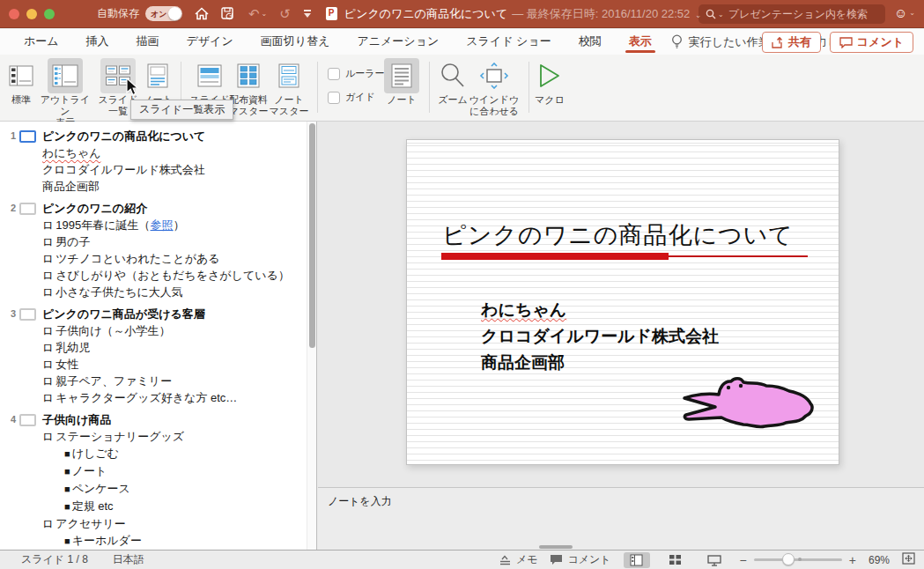  Describe the element at coordinates (307, 14) in the screenshot. I see `quick-access-menu-icon` at that location.